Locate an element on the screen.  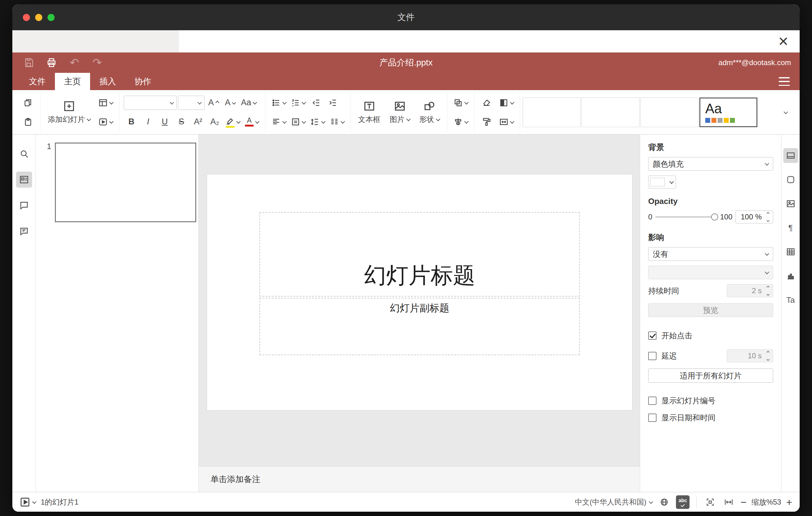
theme-tile-selected: Aa is located at coordinates (728, 112).